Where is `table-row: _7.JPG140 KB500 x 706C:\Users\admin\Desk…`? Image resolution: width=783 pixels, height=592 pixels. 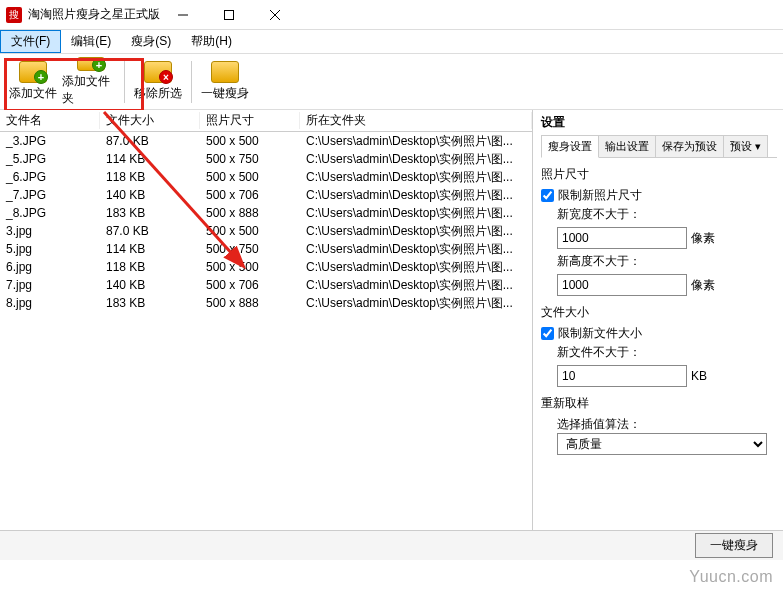 table-row: _7.JPG140 KB500 x 706C:\Users\admin\Desk… is located at coordinates (266, 195).